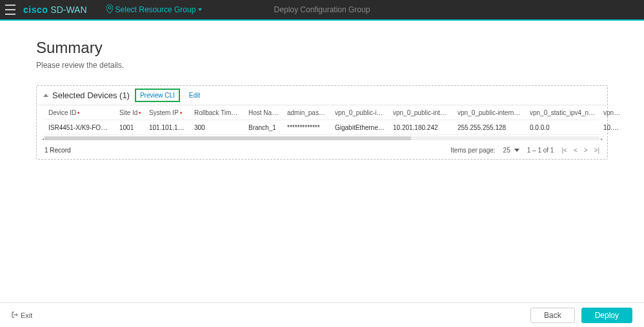 This screenshot has width=644, height=327. I want to click on dropdown-caret-icon, so click(517, 150).